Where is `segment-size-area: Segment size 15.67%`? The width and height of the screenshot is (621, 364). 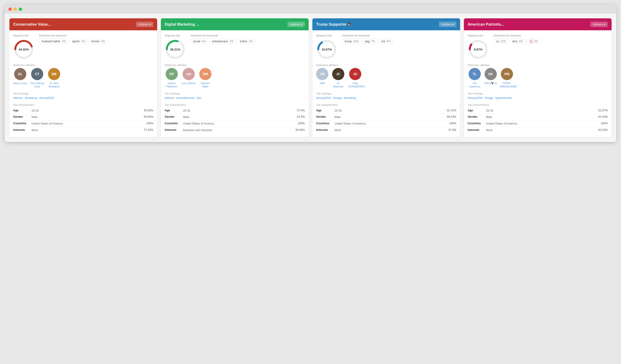
segment-size-area: Segment size 15.67% is located at coordinates (327, 47).